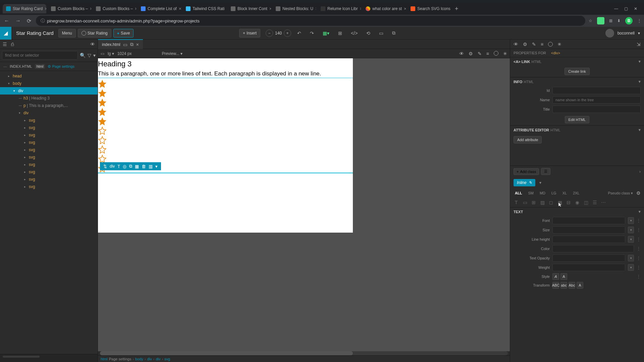 Image resolution: width=644 pixels, height=362 pixels. I want to click on columns-icon: ▥, so click(151, 166).